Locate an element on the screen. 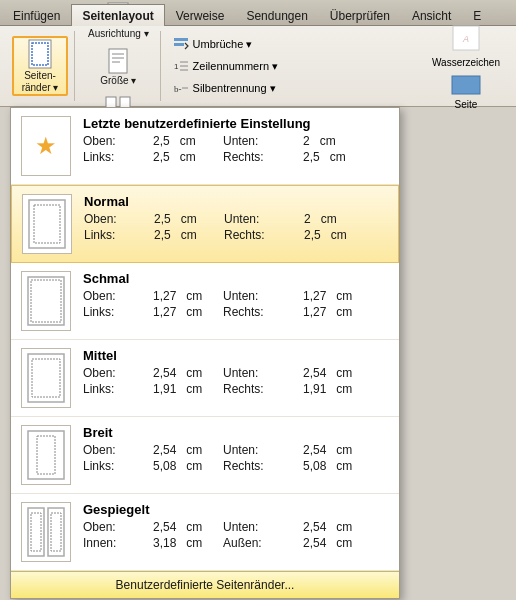 The image size is (516, 600). letzte-unten-val: 2 cm is located at coordinates (338, 141).